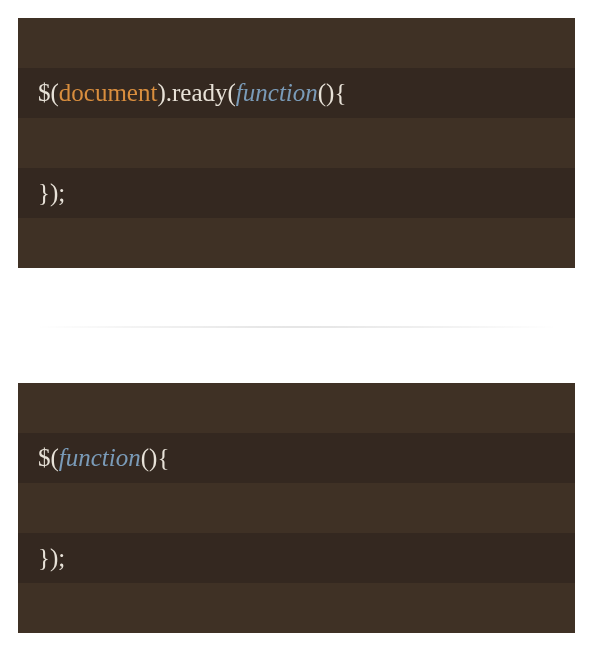 The image size is (593, 656). I want to click on code-line: $(document).ready(function(){, so click(296, 93).